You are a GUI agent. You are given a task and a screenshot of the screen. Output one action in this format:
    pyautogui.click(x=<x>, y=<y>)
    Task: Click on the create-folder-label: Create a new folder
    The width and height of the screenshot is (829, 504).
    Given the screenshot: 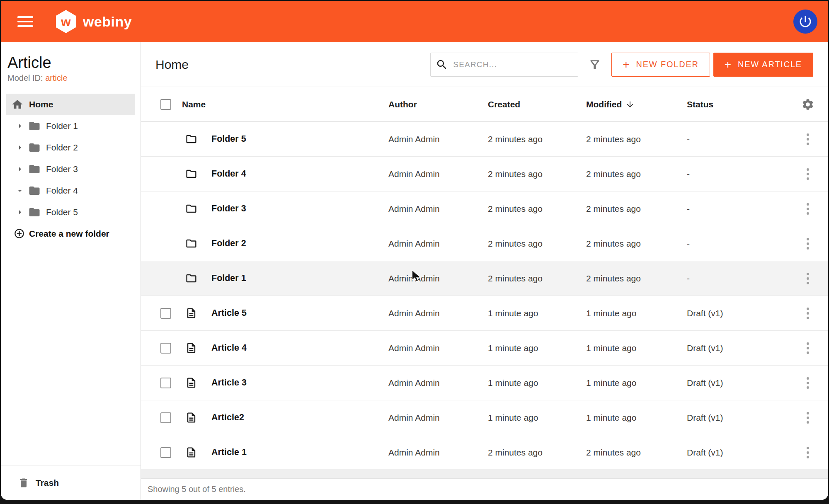 What is the action you would take?
    pyautogui.click(x=69, y=234)
    